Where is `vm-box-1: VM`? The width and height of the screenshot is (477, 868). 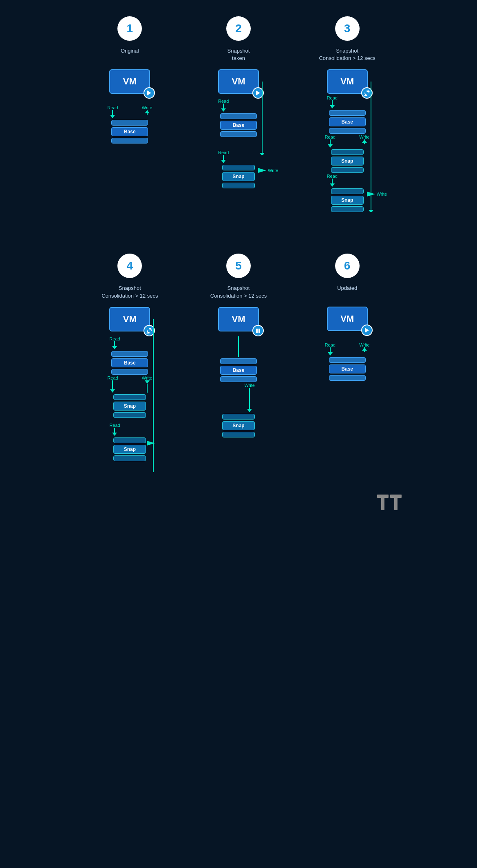
vm-box-1: VM is located at coordinates (130, 82).